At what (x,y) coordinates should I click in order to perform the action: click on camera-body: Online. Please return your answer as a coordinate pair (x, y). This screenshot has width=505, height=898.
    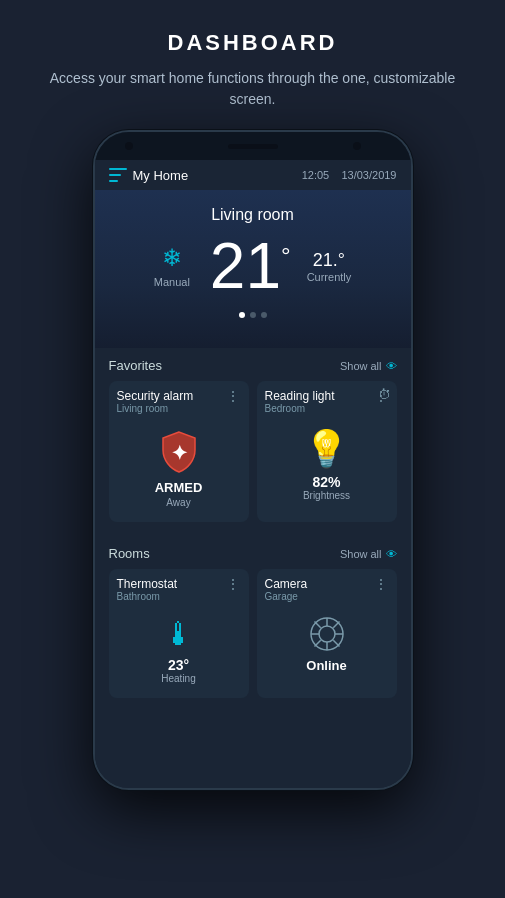
    Looking at the image, I should click on (327, 646).